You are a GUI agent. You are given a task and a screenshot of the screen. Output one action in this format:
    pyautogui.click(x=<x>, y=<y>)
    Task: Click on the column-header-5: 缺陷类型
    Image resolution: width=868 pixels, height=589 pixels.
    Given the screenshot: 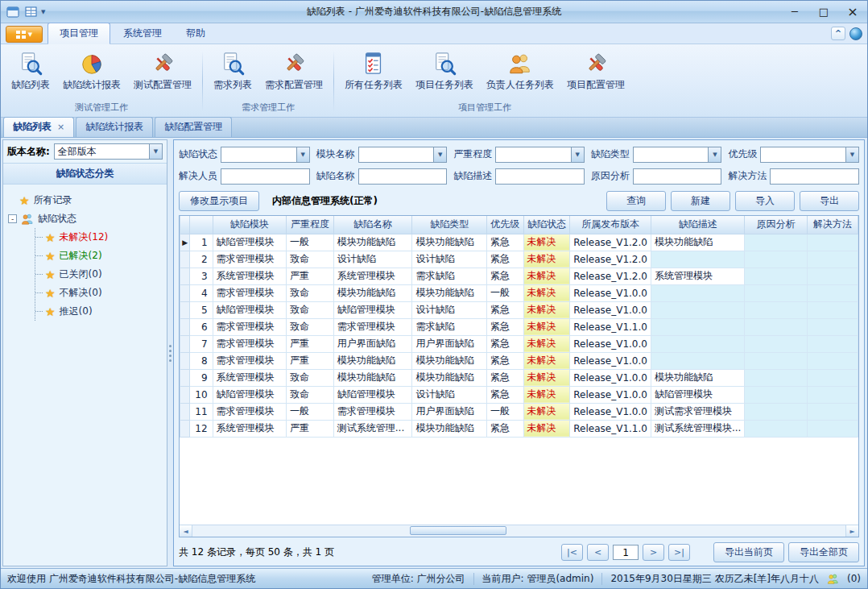 What is the action you would take?
    pyautogui.click(x=449, y=225)
    